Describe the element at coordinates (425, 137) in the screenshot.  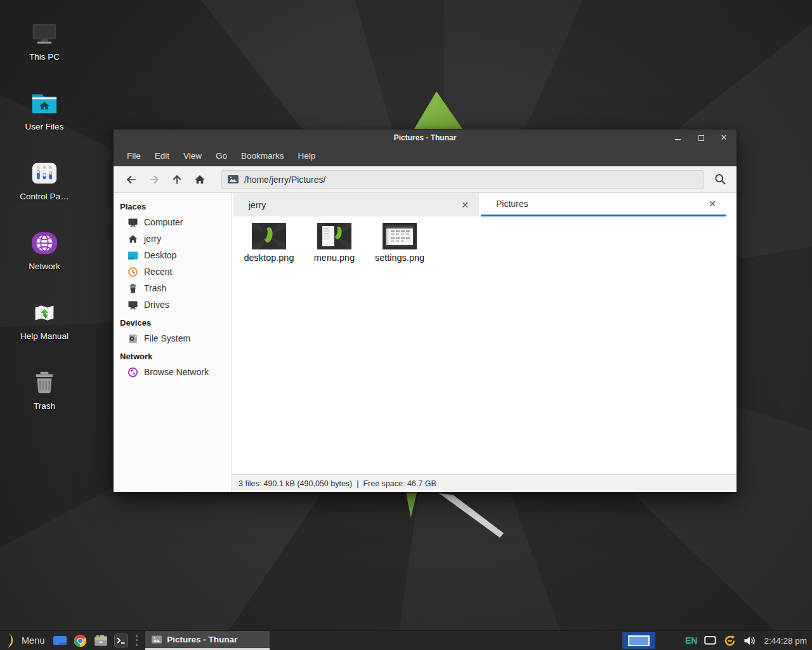
I see `titlebar: Pictures - Thunar ✕` at that location.